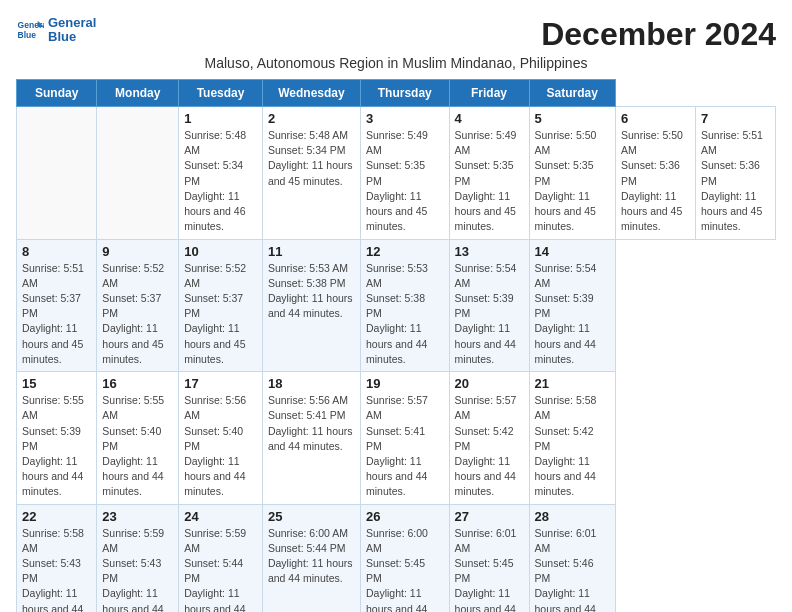 The image size is (792, 612). What do you see at coordinates (312, 252) in the screenshot?
I see `day-number: 11` at bounding box center [312, 252].